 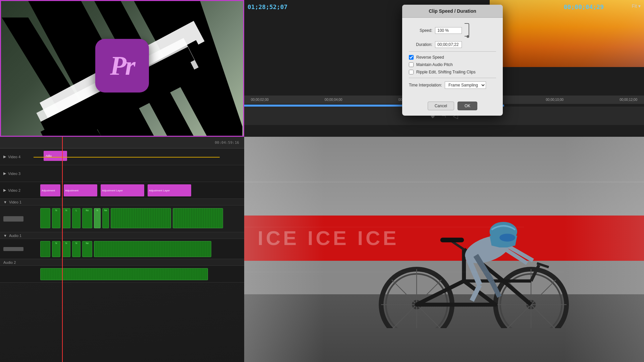 What do you see at coordinates (106, 218) in the screenshot?
I see `clip-green-7: Ne` at bounding box center [106, 218].